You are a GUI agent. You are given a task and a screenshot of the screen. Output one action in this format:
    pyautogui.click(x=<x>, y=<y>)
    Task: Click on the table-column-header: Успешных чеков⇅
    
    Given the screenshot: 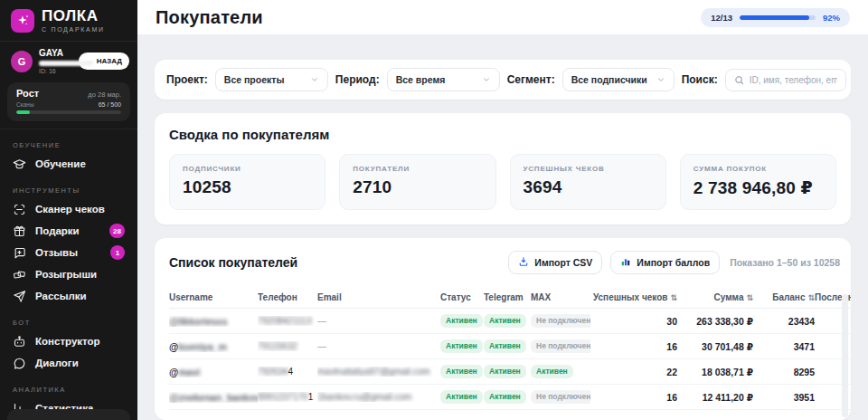 What is the action you would take?
    pyautogui.click(x=634, y=297)
    